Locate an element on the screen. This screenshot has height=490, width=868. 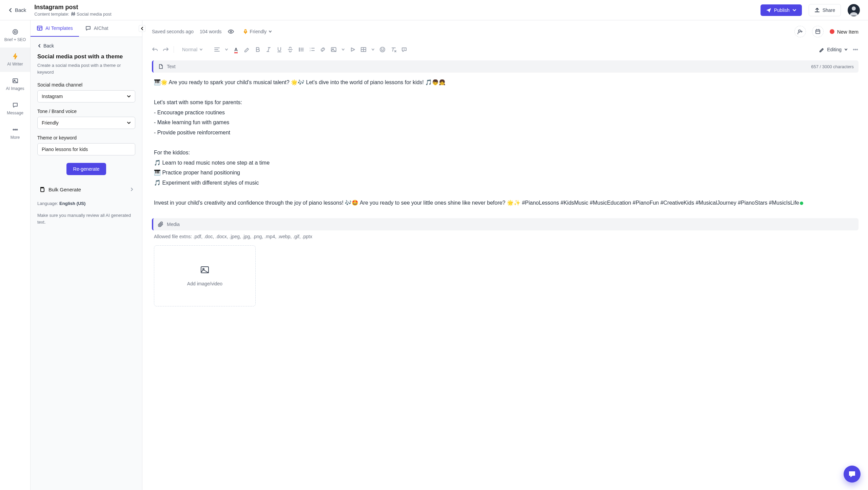
table-button is located at coordinates (363, 50).